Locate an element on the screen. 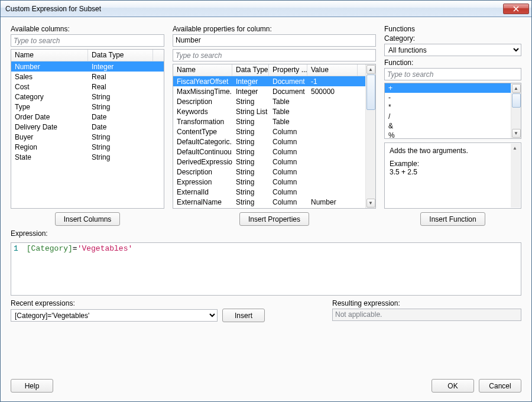 The height and width of the screenshot is (402, 532). close-button is located at coordinates (516, 9).